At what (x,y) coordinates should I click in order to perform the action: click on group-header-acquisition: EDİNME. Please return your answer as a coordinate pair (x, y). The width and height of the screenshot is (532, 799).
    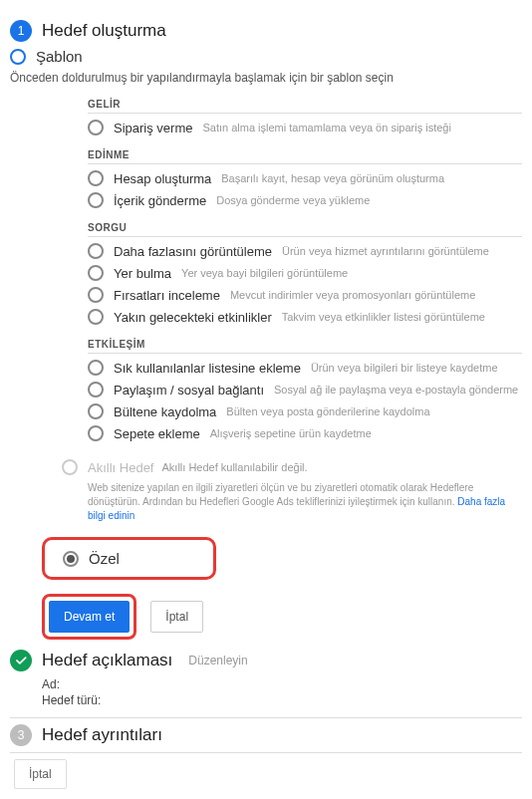
    Looking at the image, I should click on (305, 157).